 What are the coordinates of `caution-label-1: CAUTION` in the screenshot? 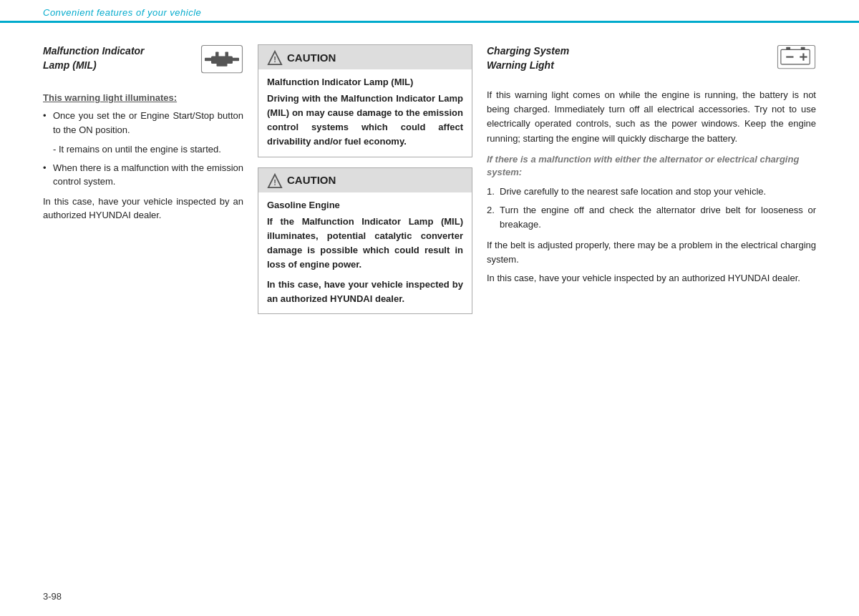 It's located at (311, 57).